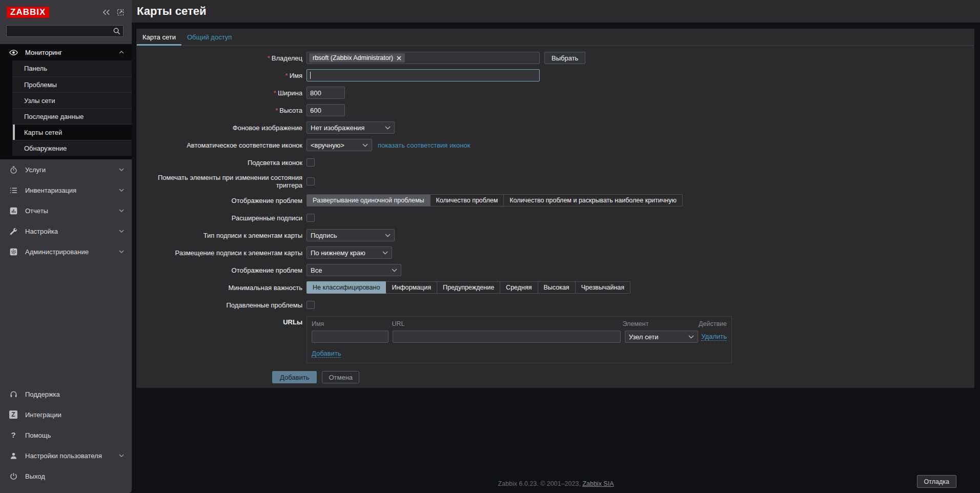 This screenshot has height=493, width=980. Describe the element at coordinates (467, 200) in the screenshot. I see `problem-display-option-count: Количество проблем` at that location.